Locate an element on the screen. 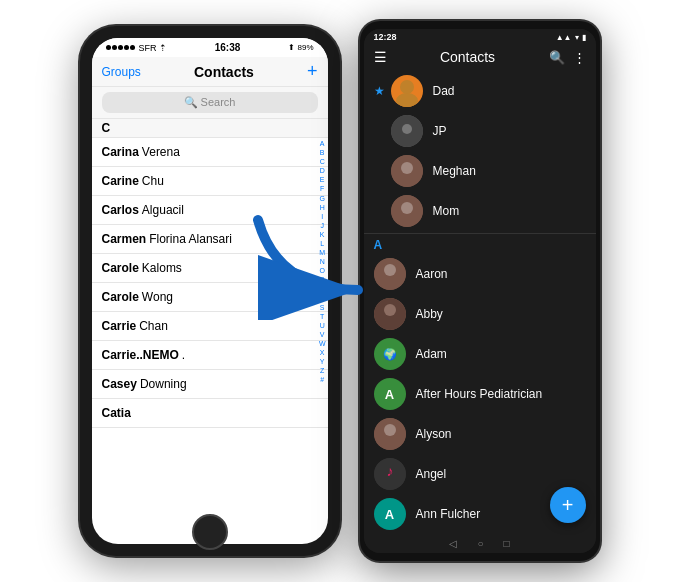  ios-search-icon: 🔍 is located at coordinates (192, 102).